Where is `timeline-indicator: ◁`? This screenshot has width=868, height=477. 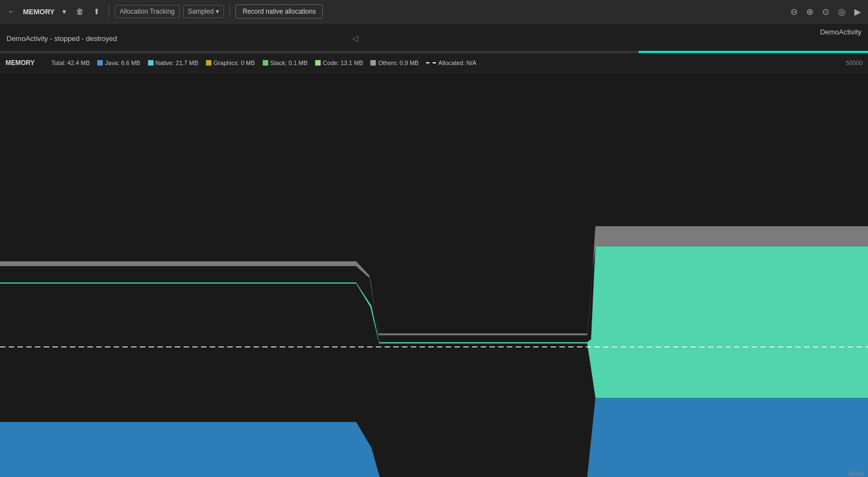
timeline-indicator: ◁ is located at coordinates (355, 38).